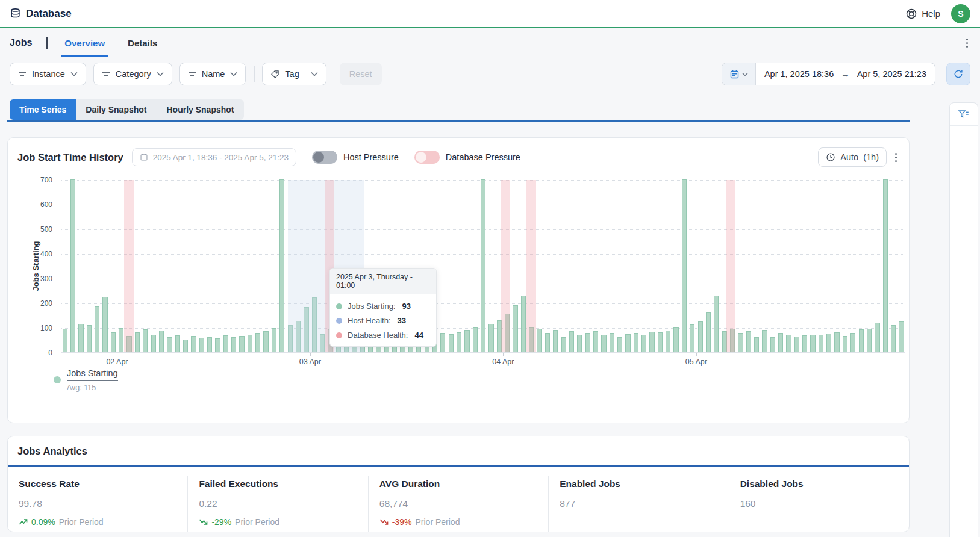 The width and height of the screenshot is (980, 537). I want to click on instance-filter-dropdown: Instance, so click(48, 74).